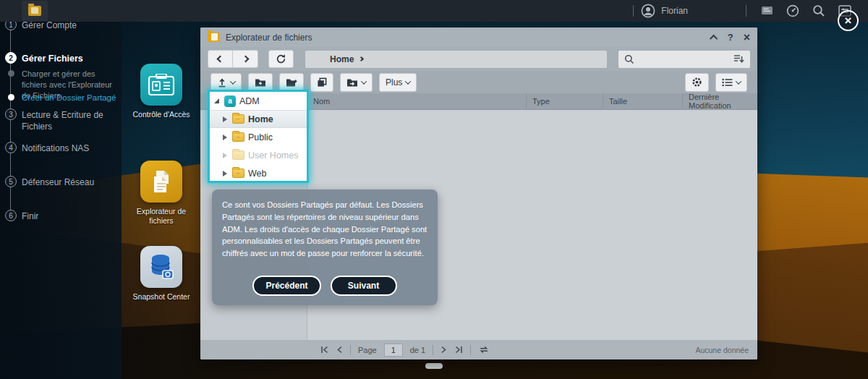 The image size is (868, 379). I want to click on system-topbar: Florian, so click(434, 11).